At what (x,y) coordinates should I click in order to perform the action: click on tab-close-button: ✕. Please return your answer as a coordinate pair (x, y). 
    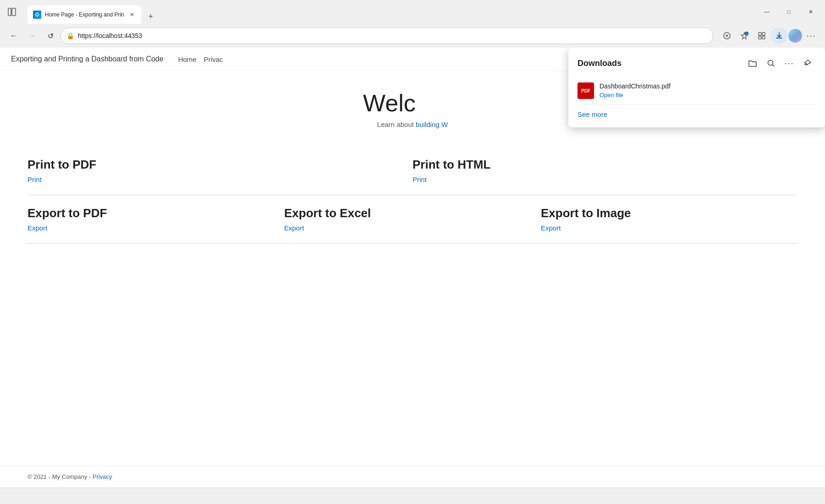
    Looking at the image, I should click on (132, 15).